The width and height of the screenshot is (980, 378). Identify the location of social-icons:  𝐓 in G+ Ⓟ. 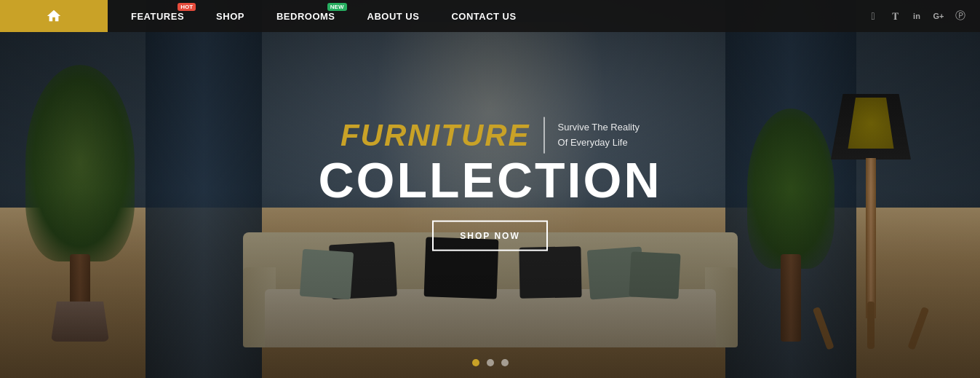
(923, 16).